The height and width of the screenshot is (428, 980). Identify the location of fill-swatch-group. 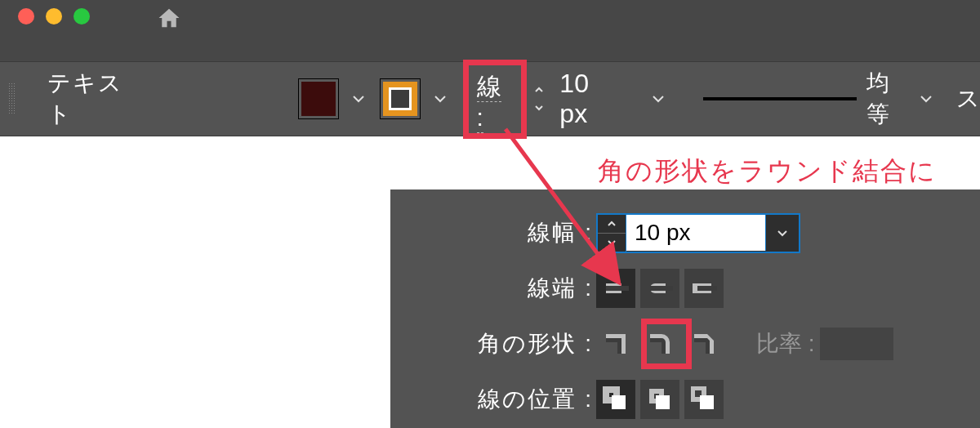
(336, 99).